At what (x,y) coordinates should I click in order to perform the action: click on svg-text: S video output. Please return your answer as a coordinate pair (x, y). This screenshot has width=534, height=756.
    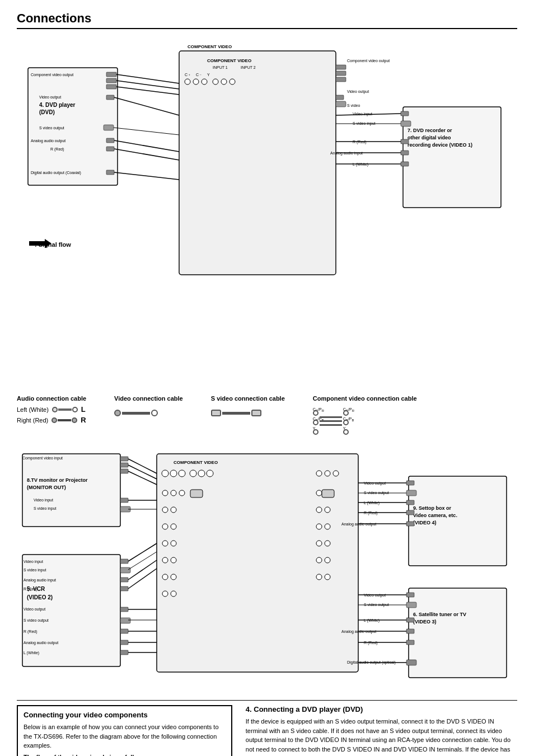
    Looking at the image, I should click on (36, 621).